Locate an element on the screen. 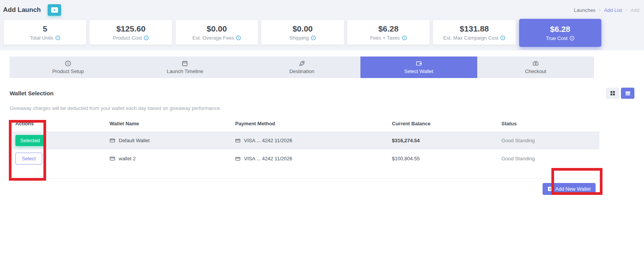 The height and width of the screenshot is (266, 644). tab-select-wallet: Select Wallet is located at coordinates (419, 67).